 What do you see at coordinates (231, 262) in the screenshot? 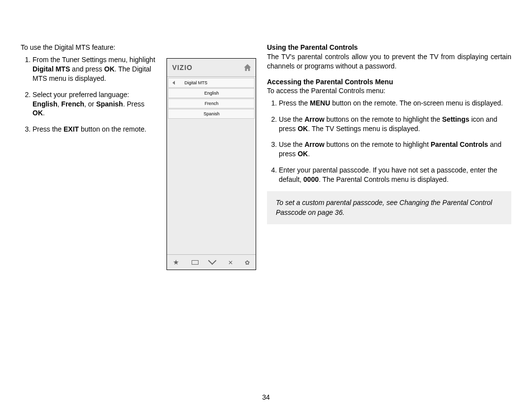
I see `x-icon` at bounding box center [231, 262].